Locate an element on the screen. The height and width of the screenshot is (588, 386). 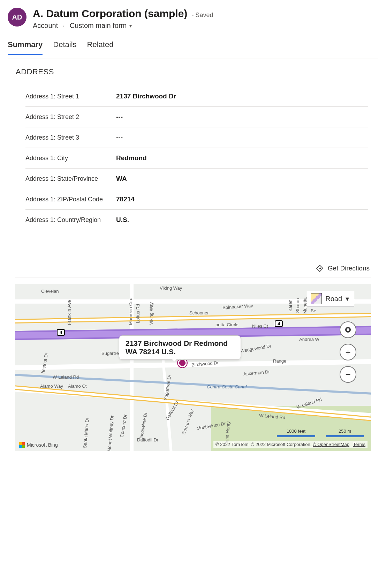
field-value: U.S. is located at coordinates (123, 220).